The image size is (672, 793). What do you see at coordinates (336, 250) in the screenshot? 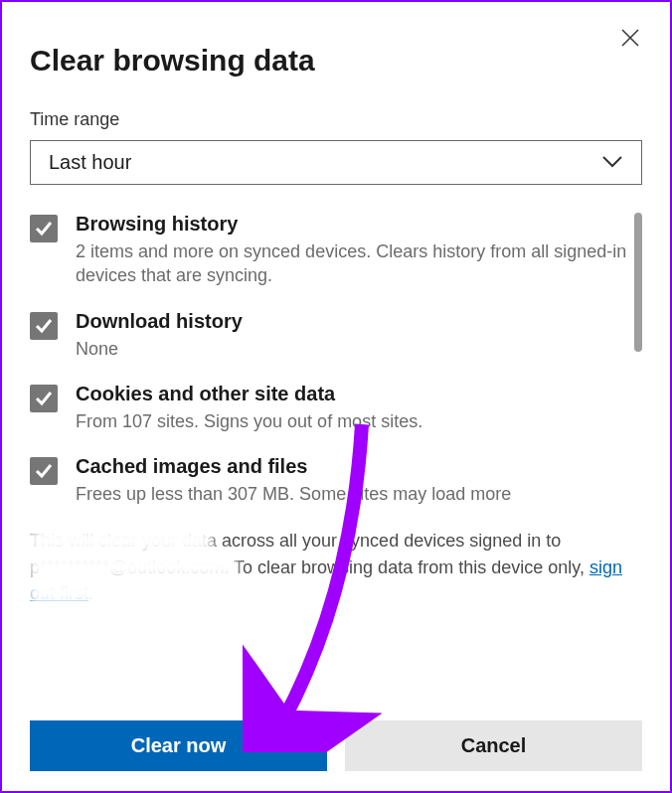
I see `list-item: Browsing history 2 items and more on syn…` at bounding box center [336, 250].